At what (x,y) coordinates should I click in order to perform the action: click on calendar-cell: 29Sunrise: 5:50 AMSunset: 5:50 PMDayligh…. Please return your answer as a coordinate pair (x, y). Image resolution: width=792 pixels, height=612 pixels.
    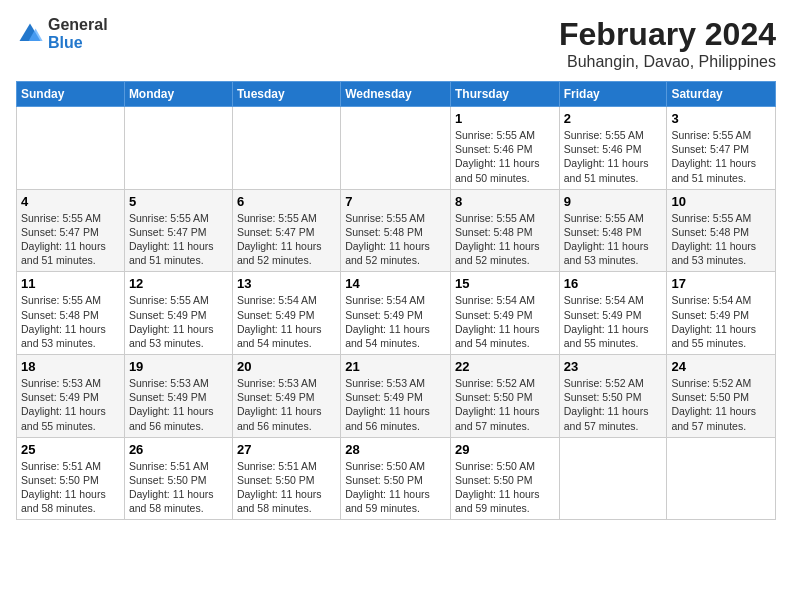
    Looking at the image, I should click on (504, 478).